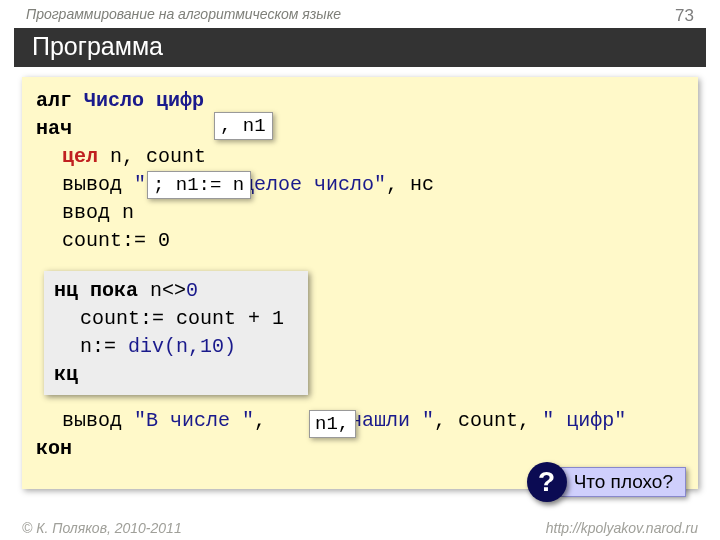  What do you see at coordinates (184, 16) in the screenshot?
I see `header-subject: Программирование на алгоритмическом язык…` at bounding box center [184, 16].